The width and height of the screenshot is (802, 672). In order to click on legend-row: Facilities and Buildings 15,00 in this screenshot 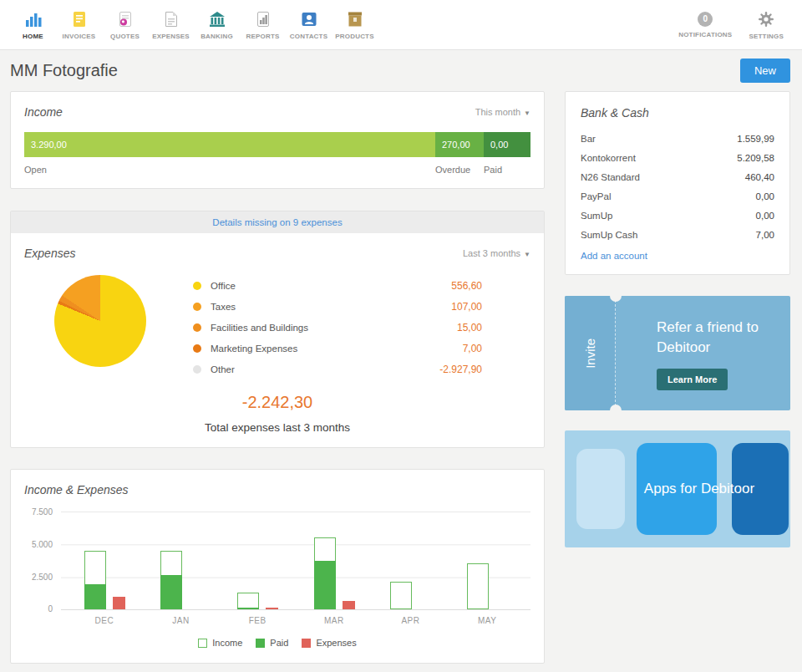, I will do `click(338, 328)`.